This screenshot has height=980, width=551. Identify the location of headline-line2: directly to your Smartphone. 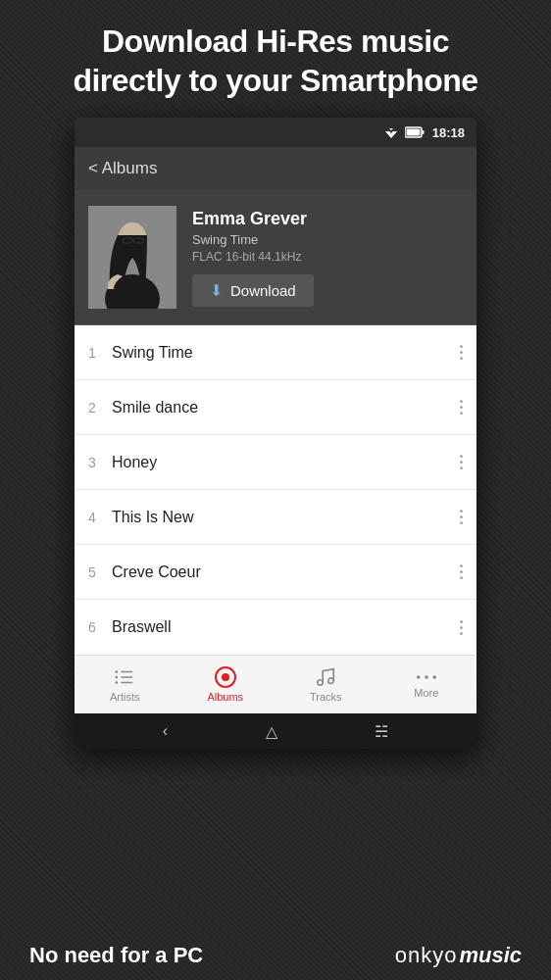
(275, 80).